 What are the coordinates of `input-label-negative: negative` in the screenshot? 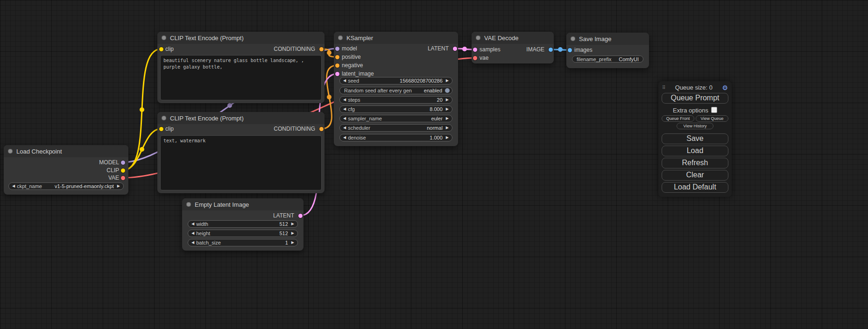 It's located at (352, 65).